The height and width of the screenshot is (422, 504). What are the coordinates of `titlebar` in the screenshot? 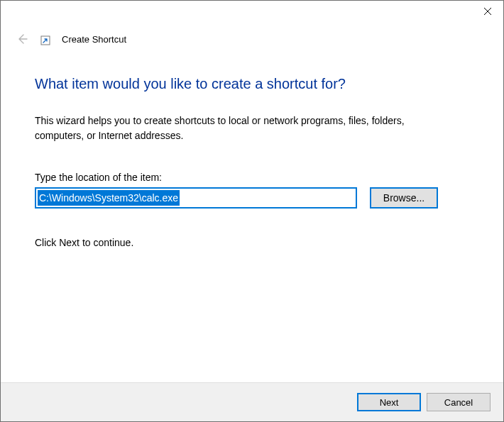 It's located at (252, 11).